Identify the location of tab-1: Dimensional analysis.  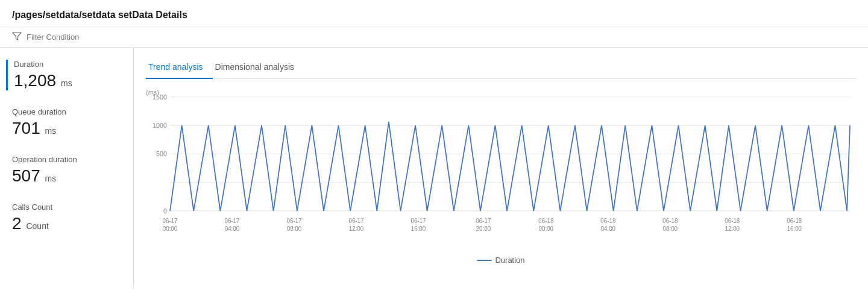
(259, 68).